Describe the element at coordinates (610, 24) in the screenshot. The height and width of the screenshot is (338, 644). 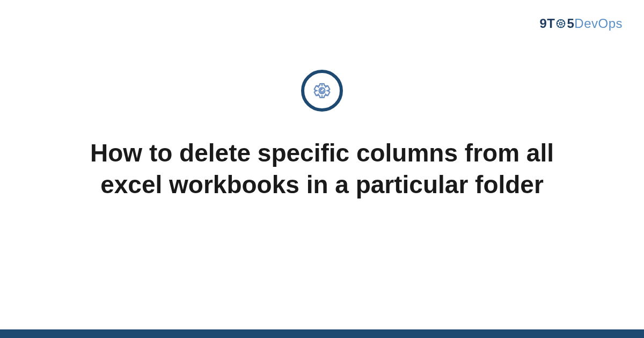
I see `logo-text-ops: Ops` at that location.